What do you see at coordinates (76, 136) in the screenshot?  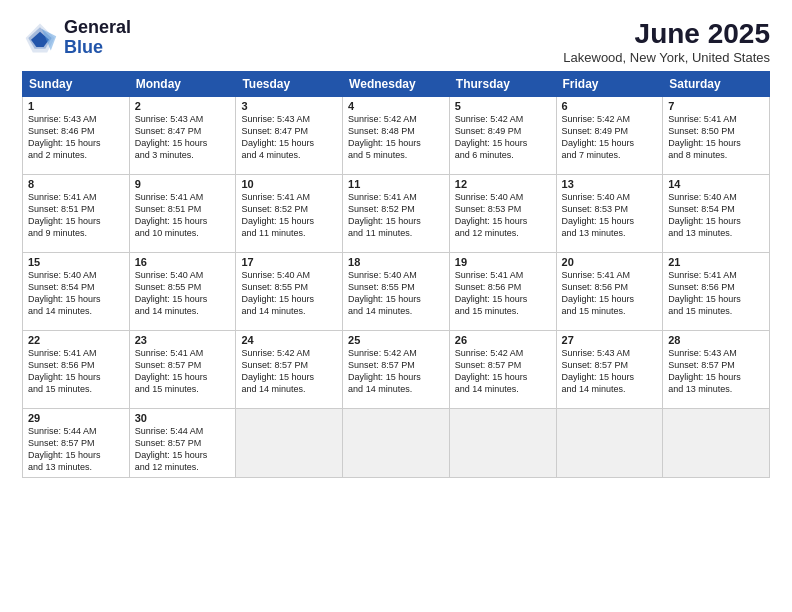 I see `table-row: 1Sunrise: 5:43 AM Sunset: 8:46 PM Daylig…` at bounding box center [76, 136].